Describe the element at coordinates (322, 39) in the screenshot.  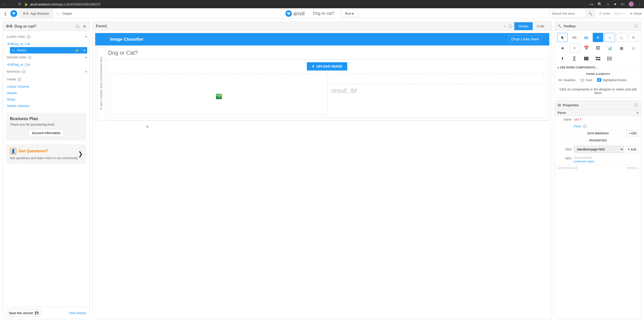
I see `form-titlebar: Image Classifier Drop Links here` at that location.